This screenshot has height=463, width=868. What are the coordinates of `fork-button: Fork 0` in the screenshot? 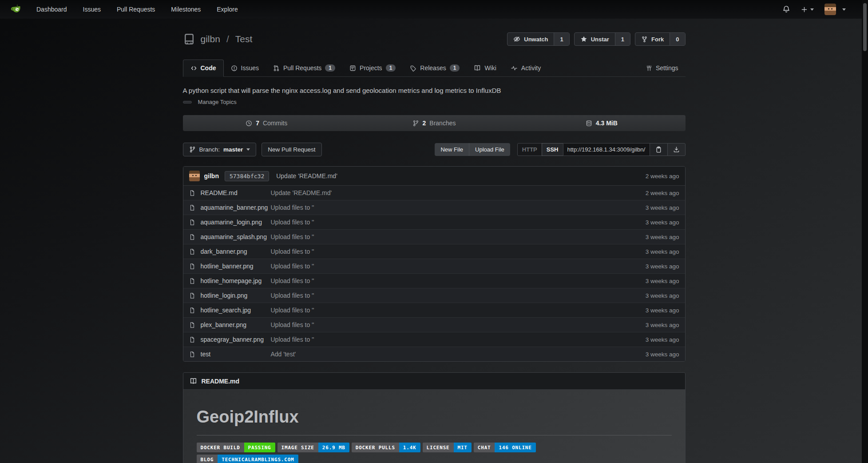 It's located at (660, 39).